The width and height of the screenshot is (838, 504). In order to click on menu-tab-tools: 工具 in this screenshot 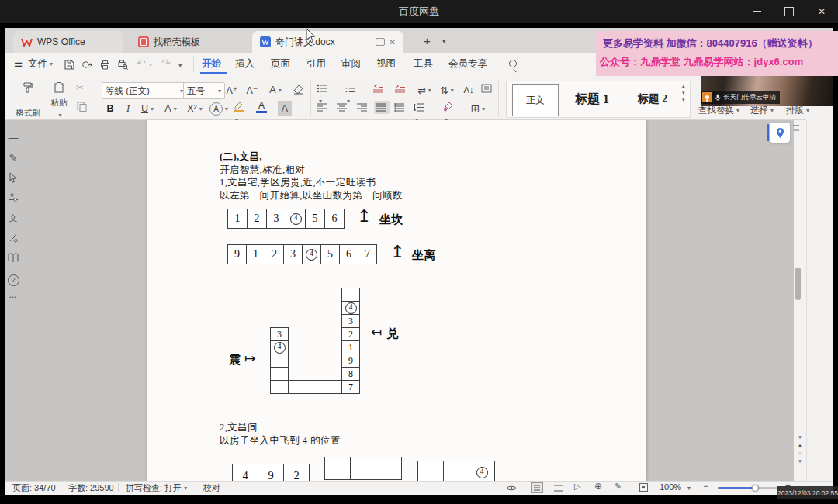, I will do `click(424, 64)`.